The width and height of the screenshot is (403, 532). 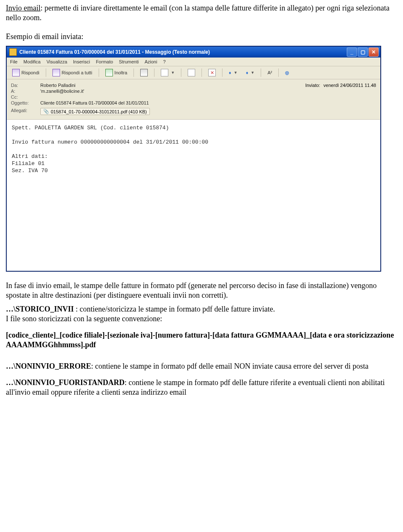 What do you see at coordinates (270, 73) in the screenshot?
I see `font-size-button: A²` at bounding box center [270, 73].